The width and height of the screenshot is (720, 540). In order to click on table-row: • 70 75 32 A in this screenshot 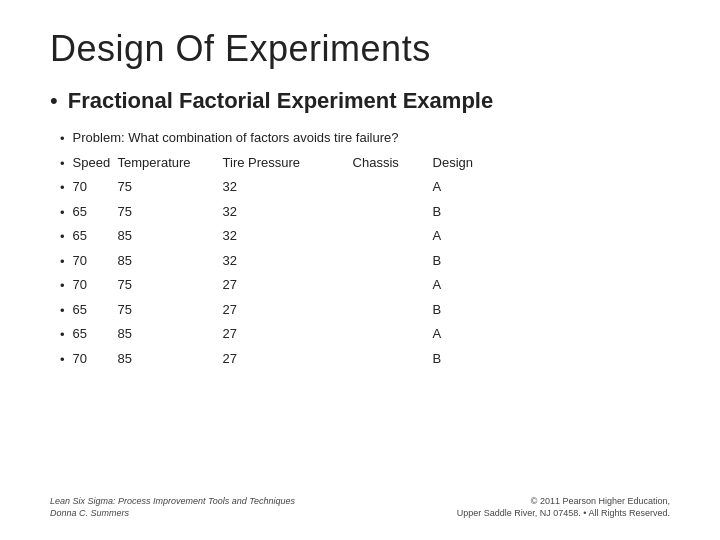, I will do `click(365, 188)`.